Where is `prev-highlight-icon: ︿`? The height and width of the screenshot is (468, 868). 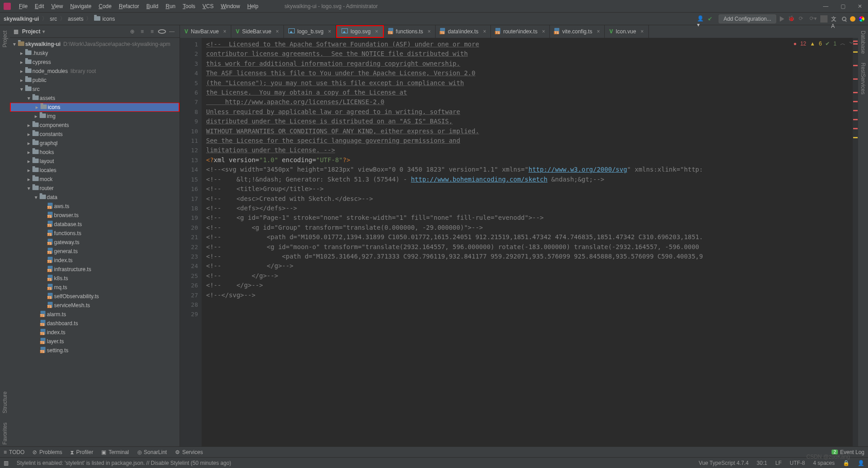 prev-highlight-icon: ︿ is located at coordinates (843, 43).